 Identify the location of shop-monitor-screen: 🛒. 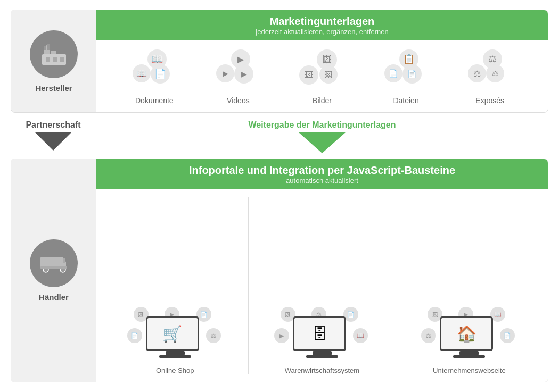
(172, 334).